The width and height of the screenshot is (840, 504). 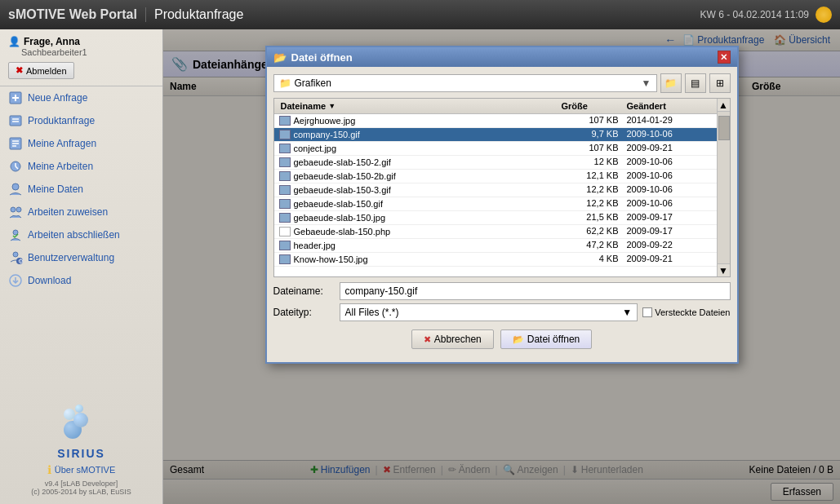 I want to click on scrollbar-up-button: ▲, so click(x=723, y=105).